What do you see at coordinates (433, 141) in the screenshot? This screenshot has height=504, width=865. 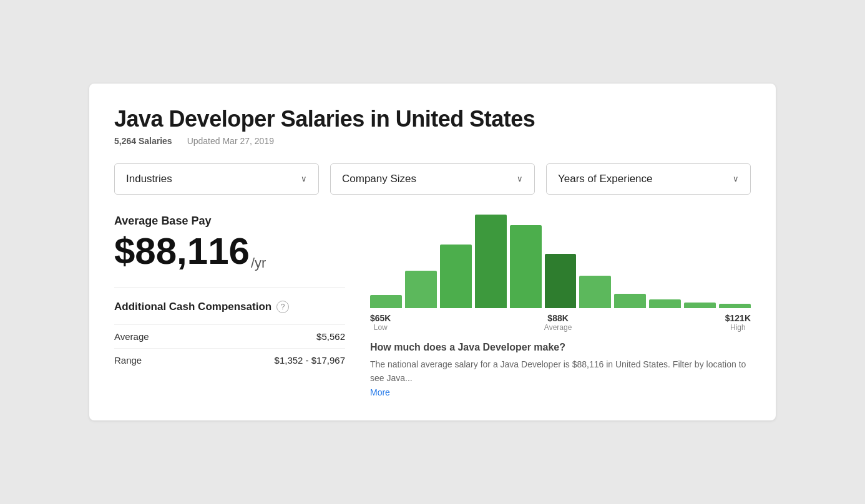 I see `meta-row: 5,264 Salaries Updated Mar 27, 2019` at bounding box center [433, 141].